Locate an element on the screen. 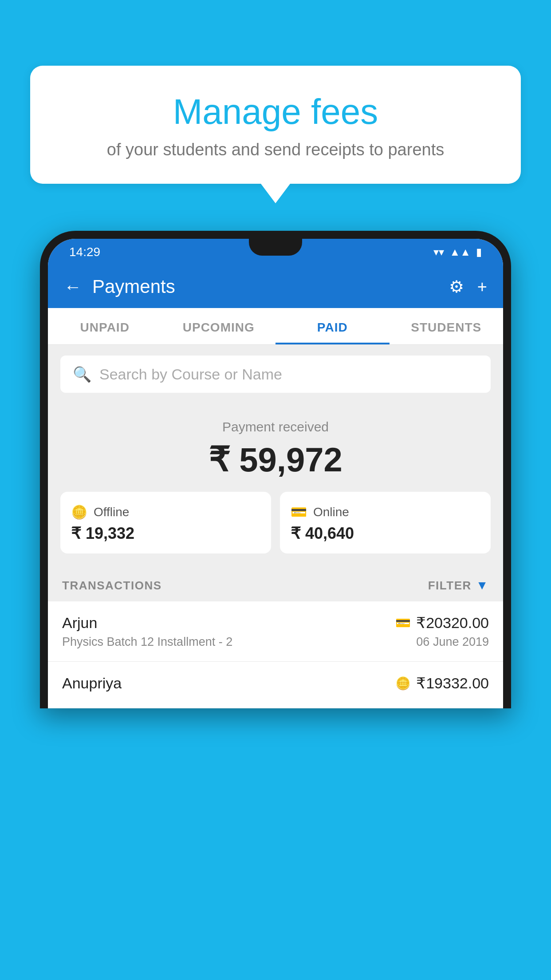 The image size is (551, 980). notch is located at coordinates (276, 247).